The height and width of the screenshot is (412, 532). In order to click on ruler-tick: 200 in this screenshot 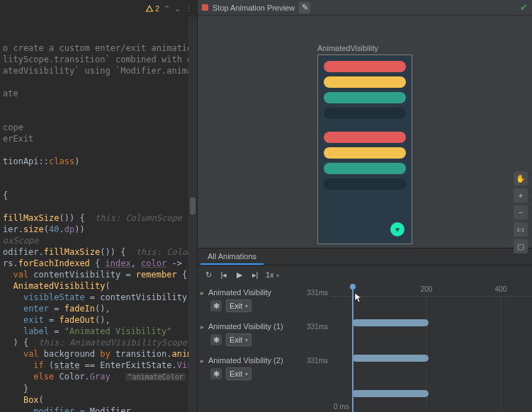, I will do `click(426, 289)`.